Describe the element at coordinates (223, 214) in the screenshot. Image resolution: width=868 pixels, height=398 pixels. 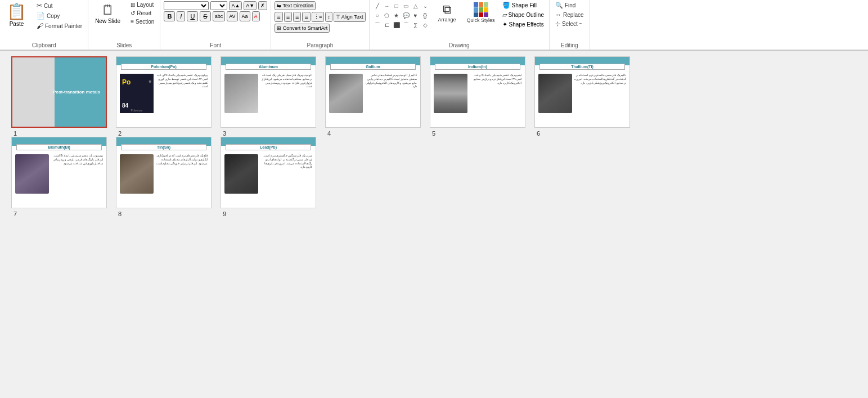
I see `slide-number-9: 9` at that location.